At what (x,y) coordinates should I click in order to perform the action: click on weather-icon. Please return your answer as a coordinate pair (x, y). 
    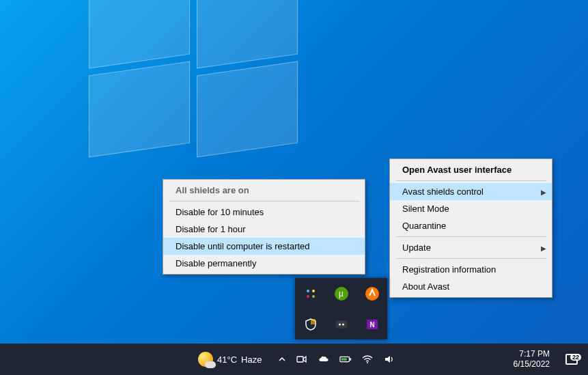
    Looking at the image, I should click on (206, 359).